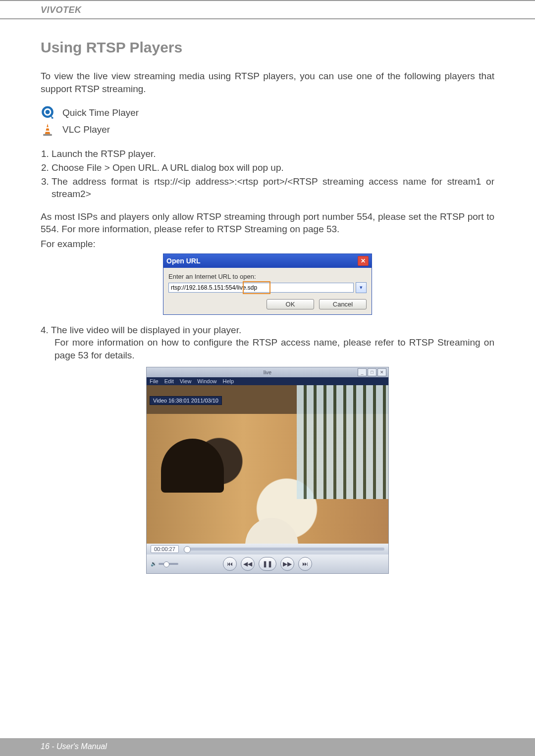 Image resolution: width=535 pixels, height=756 pixels. What do you see at coordinates (273, 188) in the screenshot?
I see `step-3: The address format is rtsp://<ip address…` at bounding box center [273, 188].